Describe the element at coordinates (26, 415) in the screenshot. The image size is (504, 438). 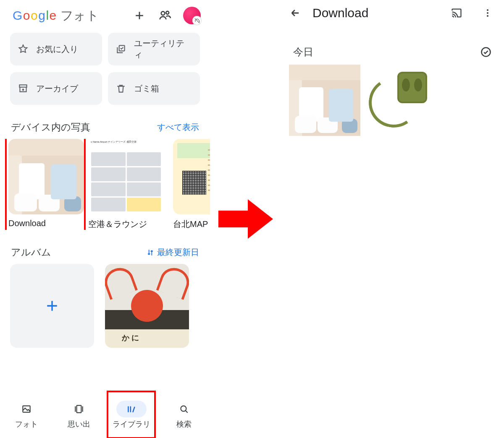
I see `nav-photos: フォト` at that location.